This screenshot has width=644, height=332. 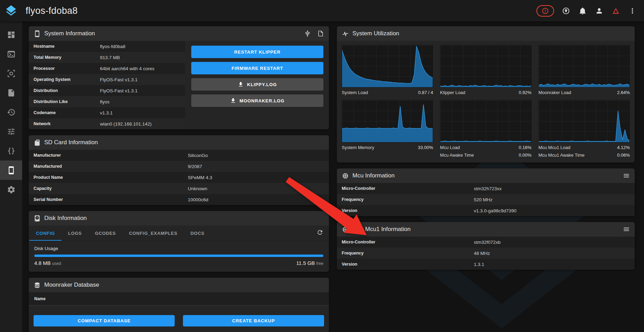 I want to click on panel-title: Mcu Information, so click(x=374, y=176).